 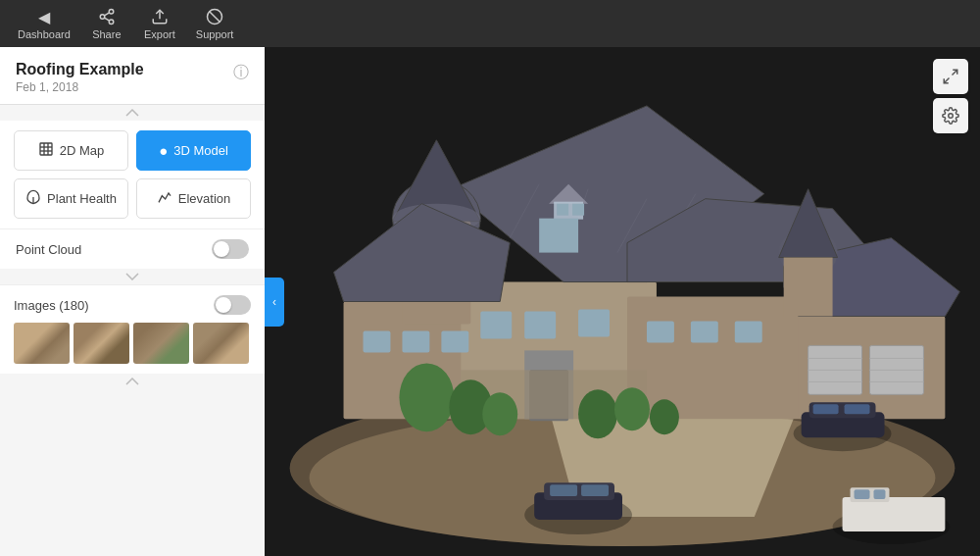 What do you see at coordinates (194, 151) in the screenshot?
I see `view-3d-model-button: ● 3D Model` at bounding box center [194, 151].